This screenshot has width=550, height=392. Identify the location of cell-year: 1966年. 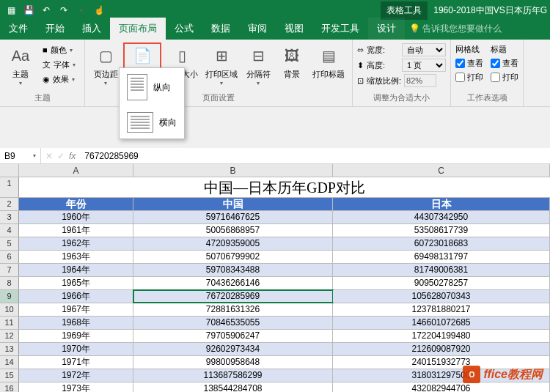
(76, 296).